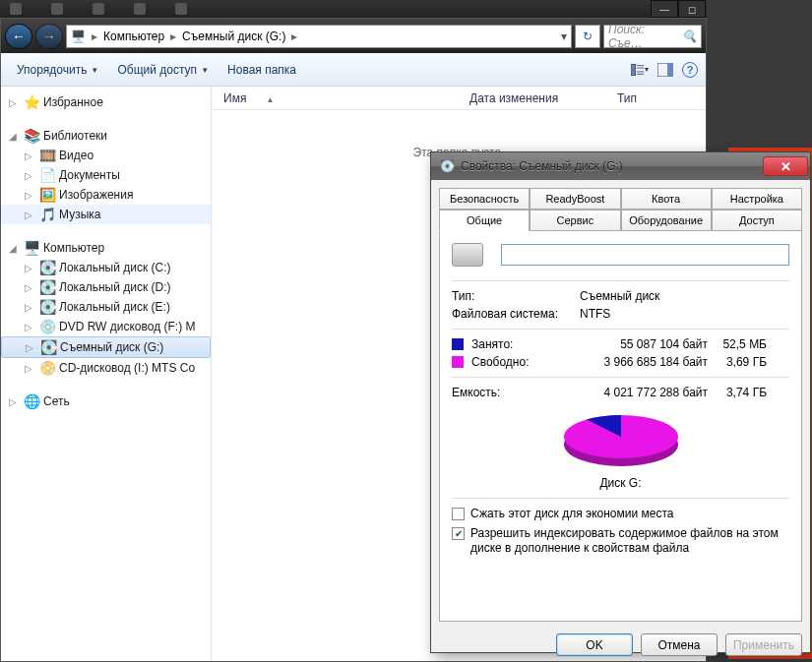  Describe the element at coordinates (468, 255) in the screenshot. I see `drive-icon` at that location.